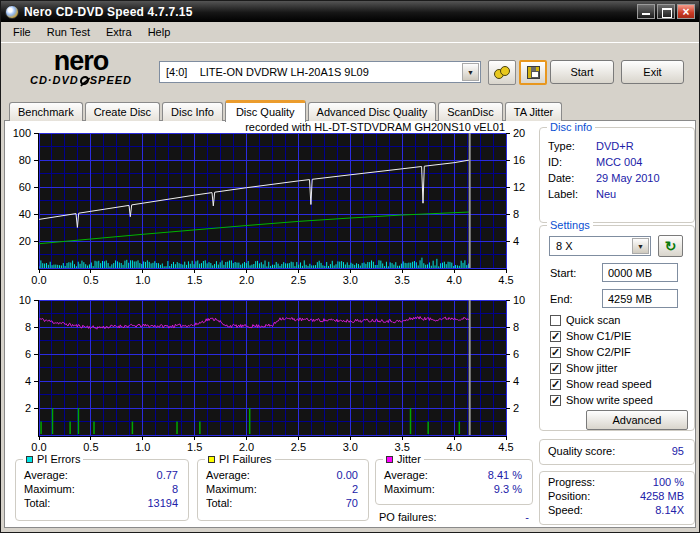  Describe the element at coordinates (283, 475) in the screenshot. I see `stat-row: Average:0.00` at that location.